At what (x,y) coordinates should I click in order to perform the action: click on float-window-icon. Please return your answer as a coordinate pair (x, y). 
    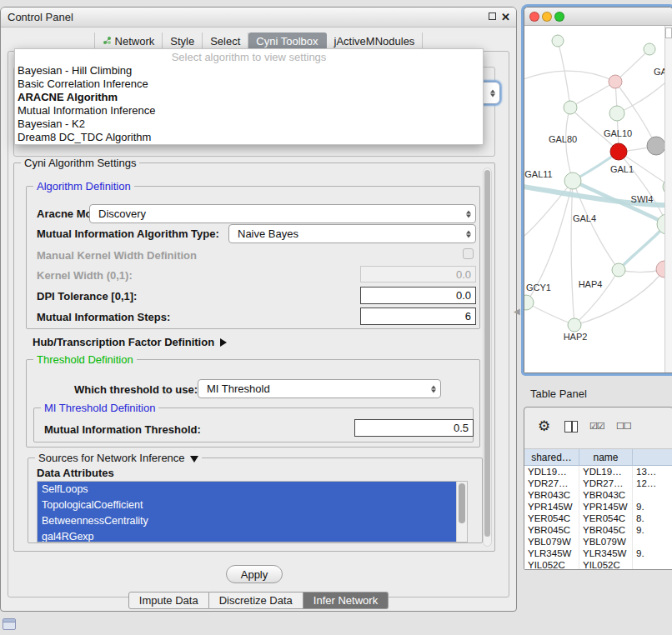
    Looking at the image, I should click on (492, 17).